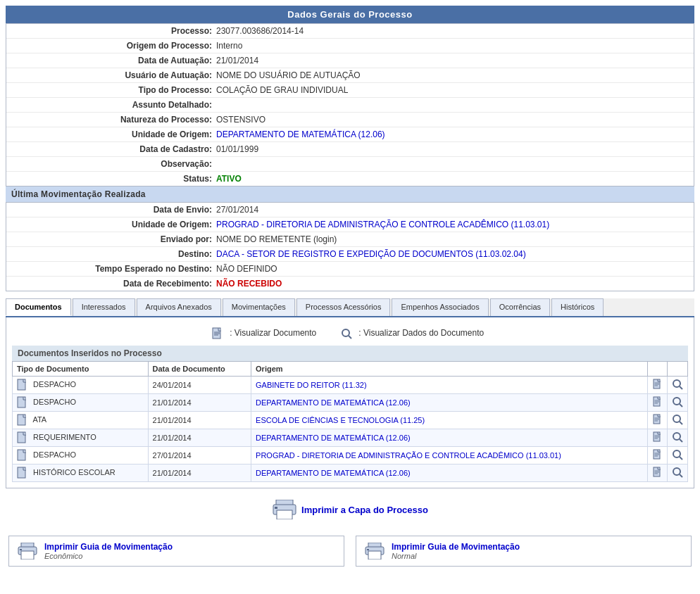  I want to click on data-cadastro-label: Data de Cadastro:, so click(139, 149).